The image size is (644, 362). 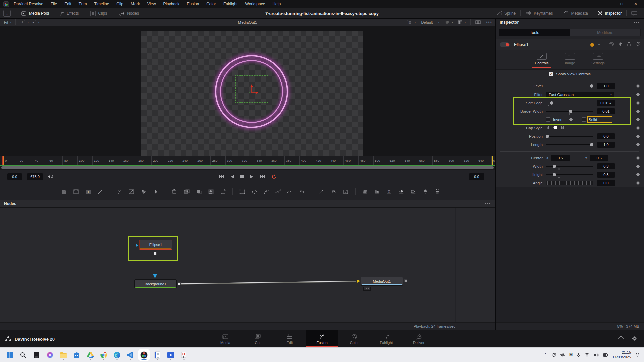 I want to click on menu-trim: Trim, so click(x=83, y=4).